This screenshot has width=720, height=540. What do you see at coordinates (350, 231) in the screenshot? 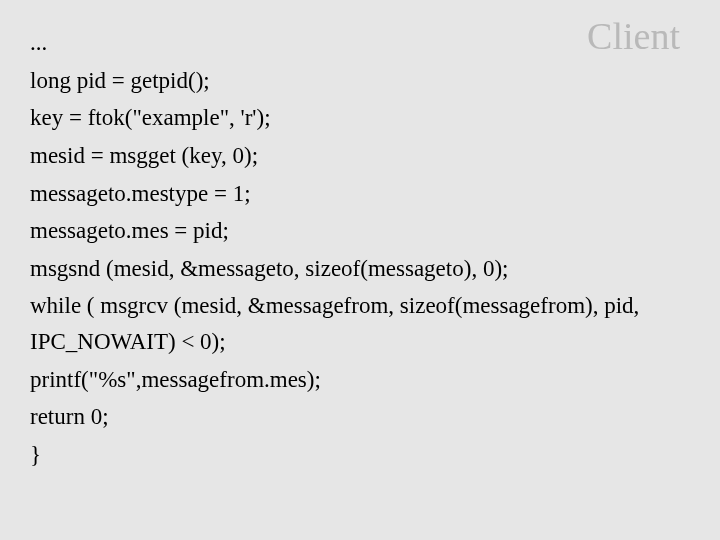
I see `code-line: messageto.mes = pid;` at bounding box center [350, 231].